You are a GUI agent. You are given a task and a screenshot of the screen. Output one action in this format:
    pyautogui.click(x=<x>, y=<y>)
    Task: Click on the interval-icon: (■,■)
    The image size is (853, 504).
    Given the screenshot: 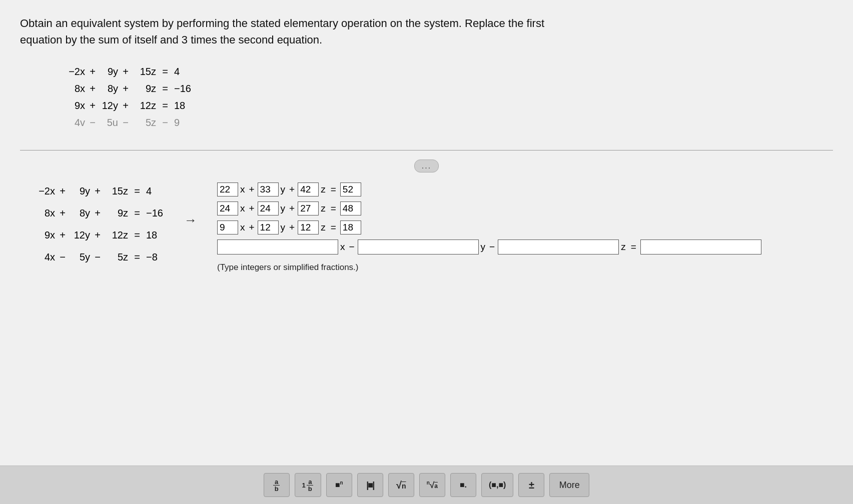 What is the action you would take?
    pyautogui.click(x=497, y=485)
    